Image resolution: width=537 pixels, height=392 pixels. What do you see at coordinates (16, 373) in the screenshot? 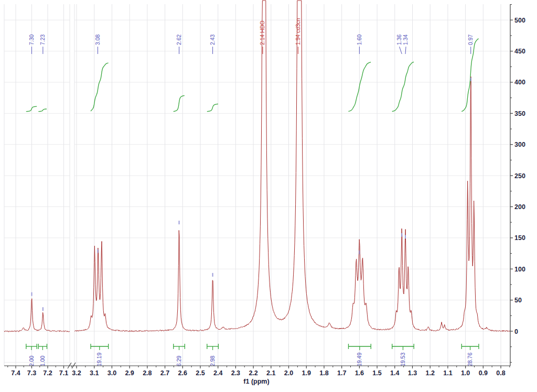
I see `x-tick-label: 7.4` at bounding box center [16, 373].